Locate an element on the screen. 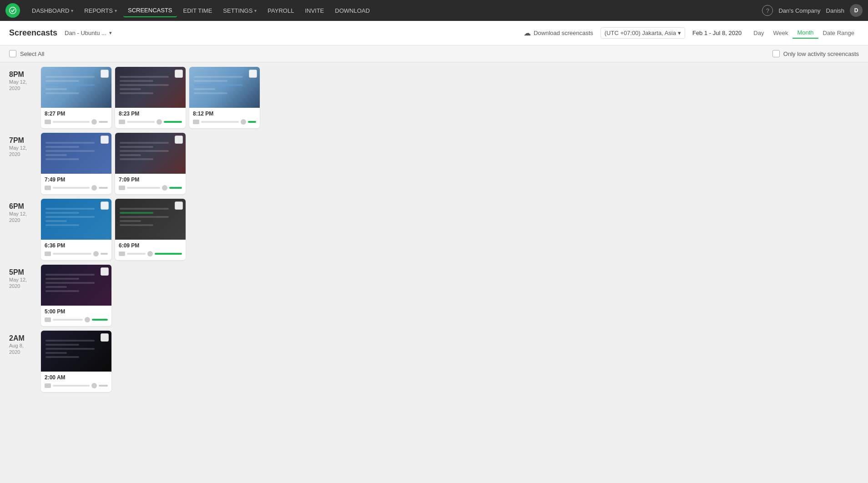  thumbnail-time: 6:36 PM is located at coordinates (76, 246).